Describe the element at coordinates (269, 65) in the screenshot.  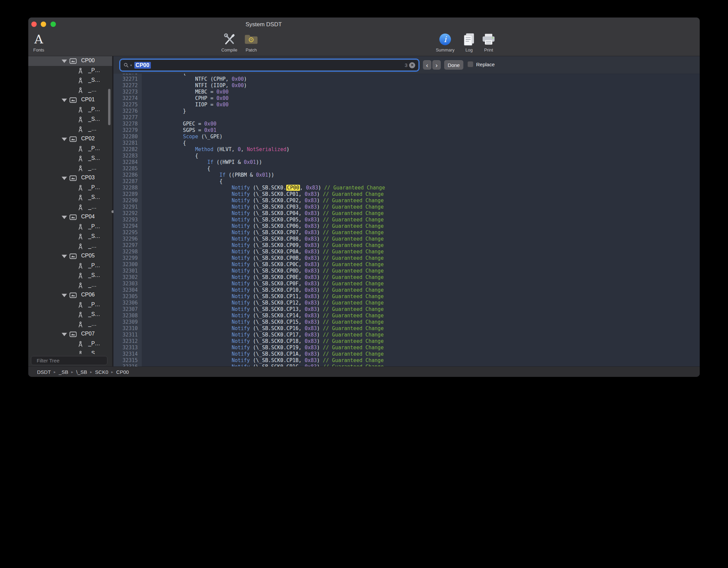
I see `find-search-field: ▾ CP00 3 ✕` at that location.